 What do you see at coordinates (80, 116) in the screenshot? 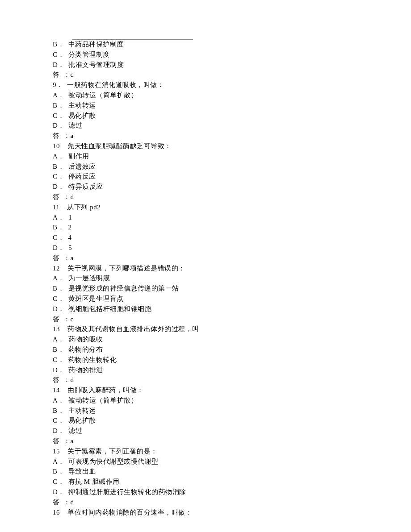
I see `line-text: 易化扩散` at bounding box center [80, 116].